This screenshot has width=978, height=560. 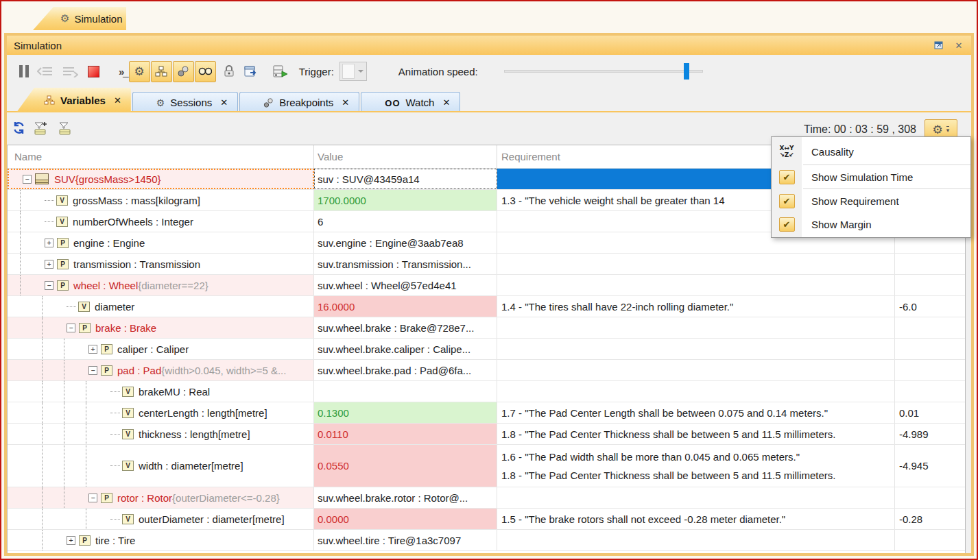 What do you see at coordinates (406, 370) in the screenshot?
I see `value-cell: suv.wheel.brake.pad : Pad@6fa...` at bounding box center [406, 370].